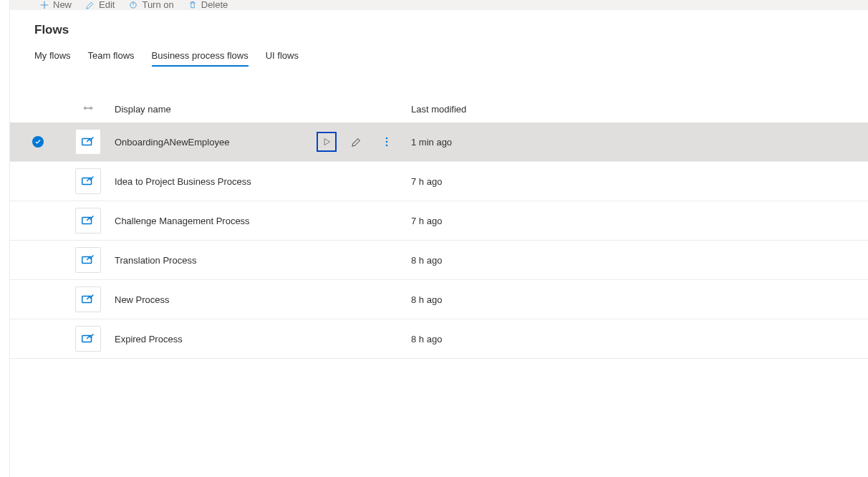 The width and height of the screenshot is (868, 477). What do you see at coordinates (451, 59) in the screenshot?
I see `tabs: My flows Team flows Business process flo…` at bounding box center [451, 59].